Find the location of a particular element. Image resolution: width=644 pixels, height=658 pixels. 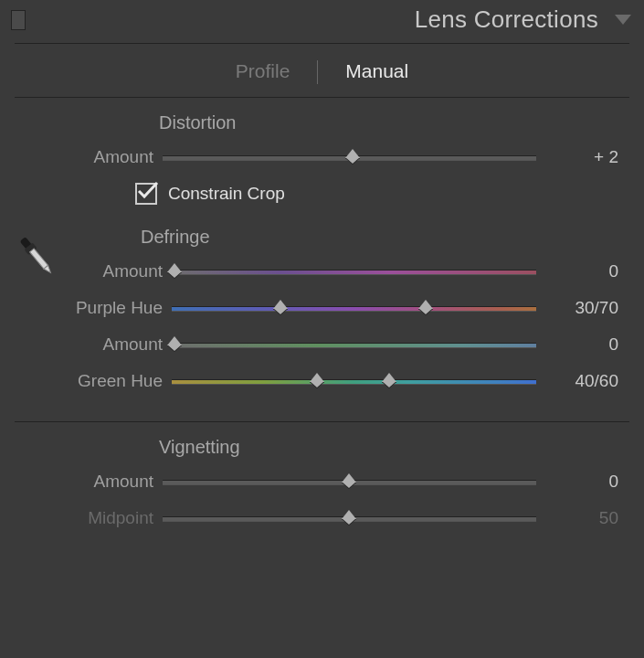

panel-header: Lens Corrections is located at coordinates (322, 22).